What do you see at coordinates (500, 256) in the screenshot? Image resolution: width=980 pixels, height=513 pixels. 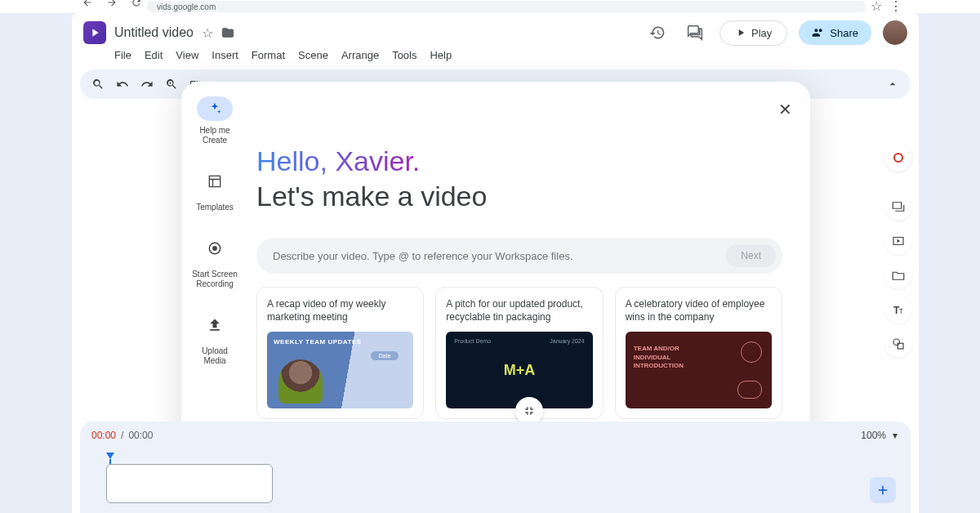 I see `prompt-input` at bounding box center [500, 256].